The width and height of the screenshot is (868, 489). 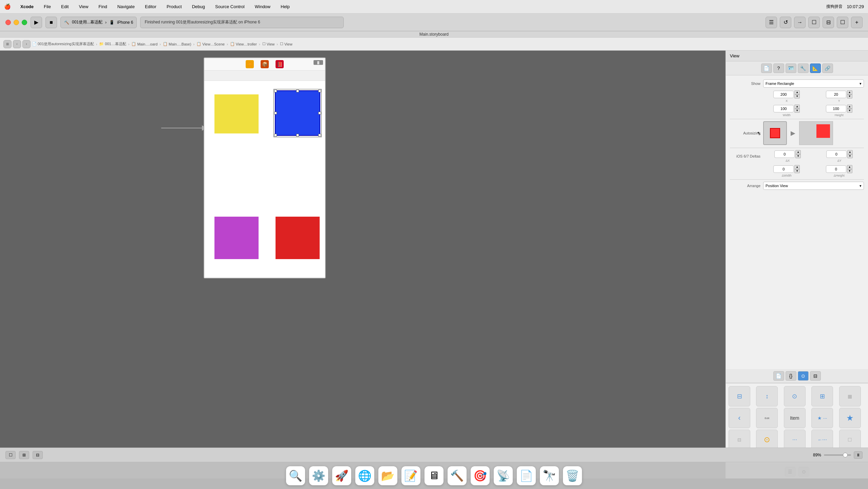 What do you see at coordinates (8, 22) in the screenshot?
I see `close-button` at bounding box center [8, 22].